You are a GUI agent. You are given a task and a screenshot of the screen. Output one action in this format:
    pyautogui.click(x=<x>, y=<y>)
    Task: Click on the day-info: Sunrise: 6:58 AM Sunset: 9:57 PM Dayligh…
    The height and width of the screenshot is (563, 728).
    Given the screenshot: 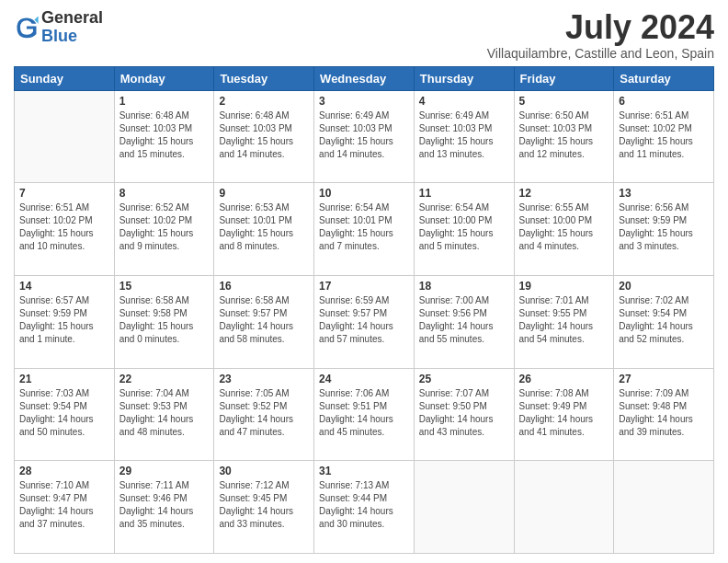 What is the action you would take?
    pyautogui.click(x=264, y=320)
    